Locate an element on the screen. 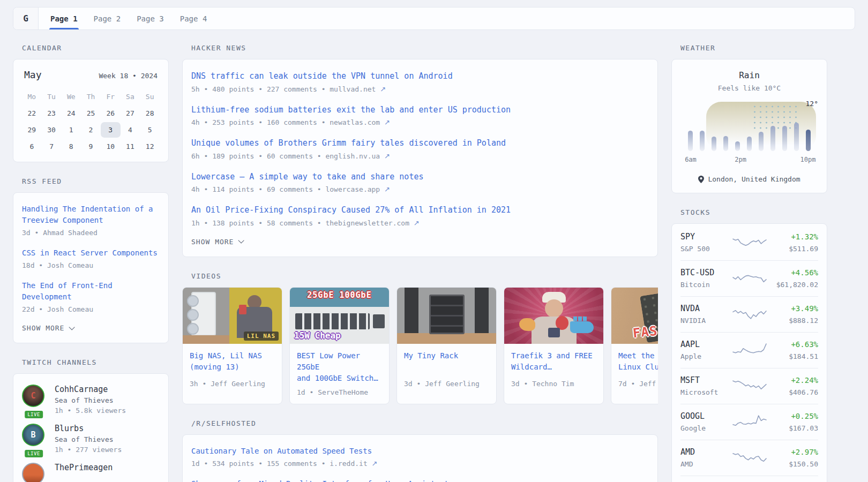  video-card: Traefik 3 and FREE Wildcard… 3d • Techno… is located at coordinates (554, 346).